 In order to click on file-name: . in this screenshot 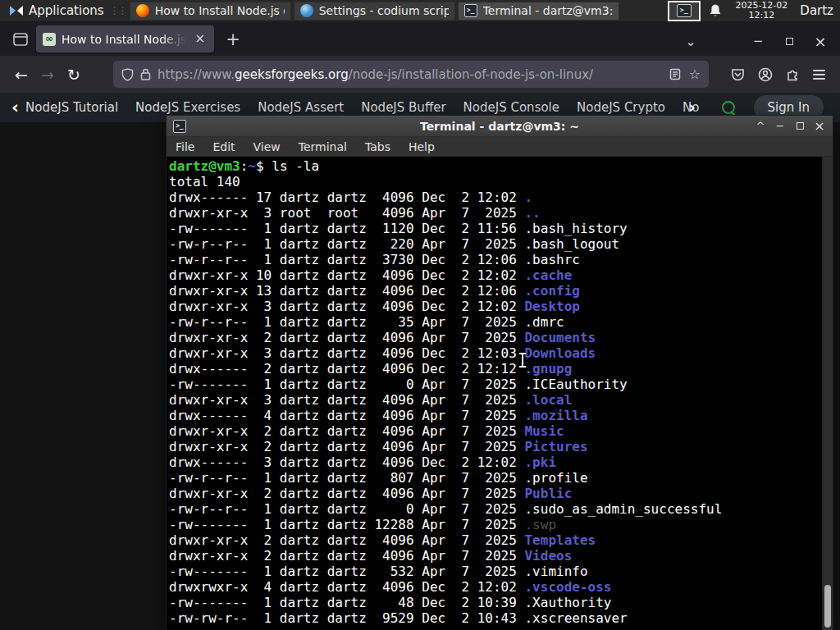, I will do `click(528, 197)`.